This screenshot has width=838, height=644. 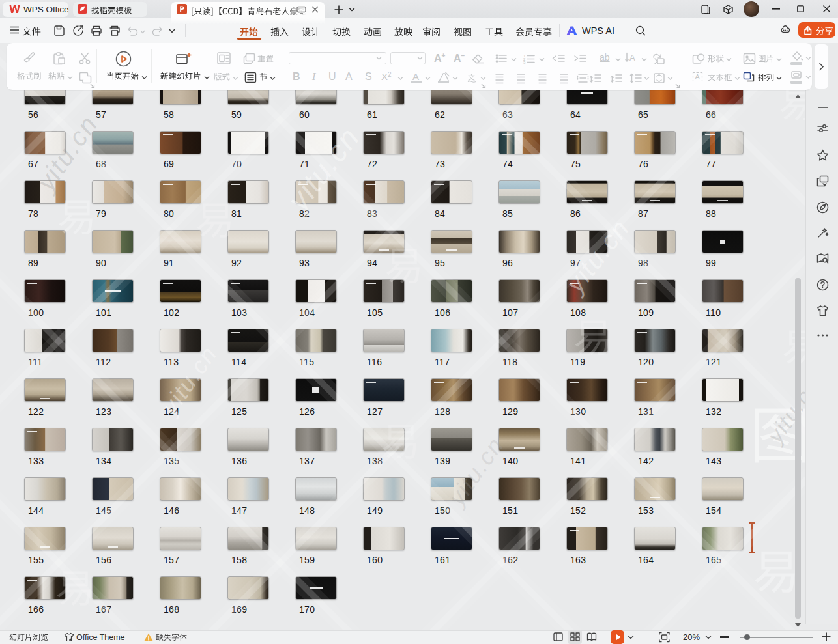 What do you see at coordinates (525, 63) in the screenshot?
I see `svg-text: 3` at bounding box center [525, 63].